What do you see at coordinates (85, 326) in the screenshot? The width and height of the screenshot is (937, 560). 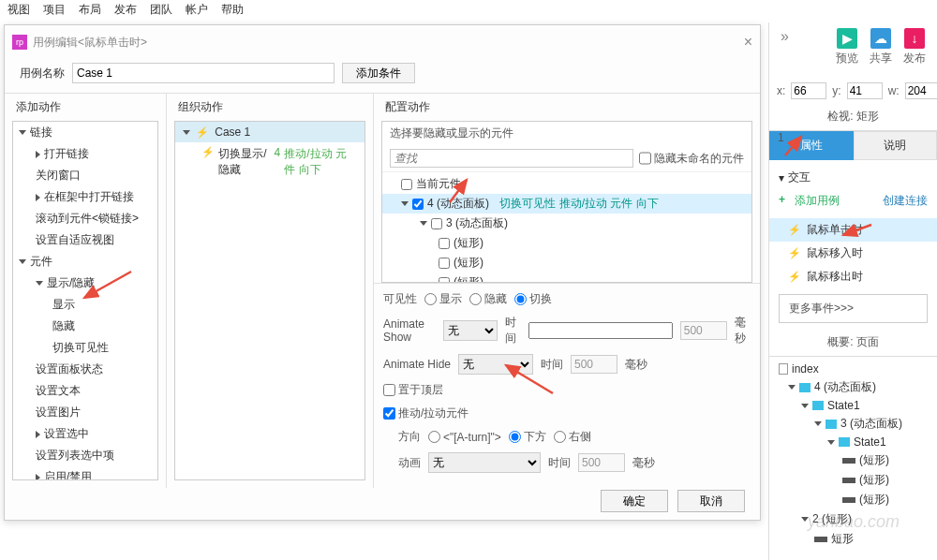 I see `tree-item: 隐藏` at bounding box center [85, 326].